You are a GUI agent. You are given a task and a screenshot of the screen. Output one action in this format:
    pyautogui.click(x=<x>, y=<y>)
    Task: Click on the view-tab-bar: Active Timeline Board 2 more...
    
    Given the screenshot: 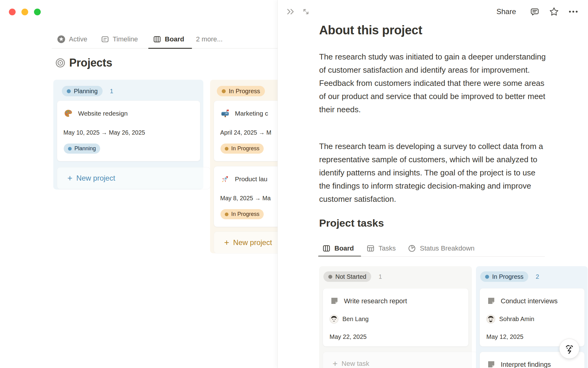 What is the action you would take?
    pyautogui.click(x=165, y=40)
    